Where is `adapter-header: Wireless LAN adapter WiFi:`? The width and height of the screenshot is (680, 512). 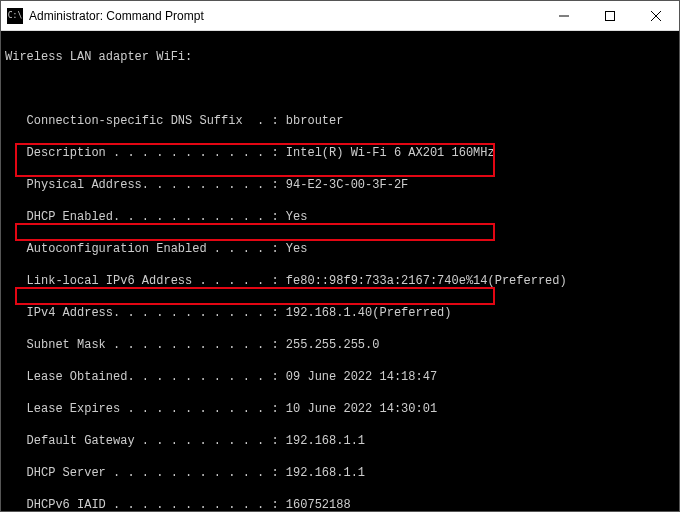
adapter-header: Wireless LAN adapter WiFi: is located at coordinates (341, 57).